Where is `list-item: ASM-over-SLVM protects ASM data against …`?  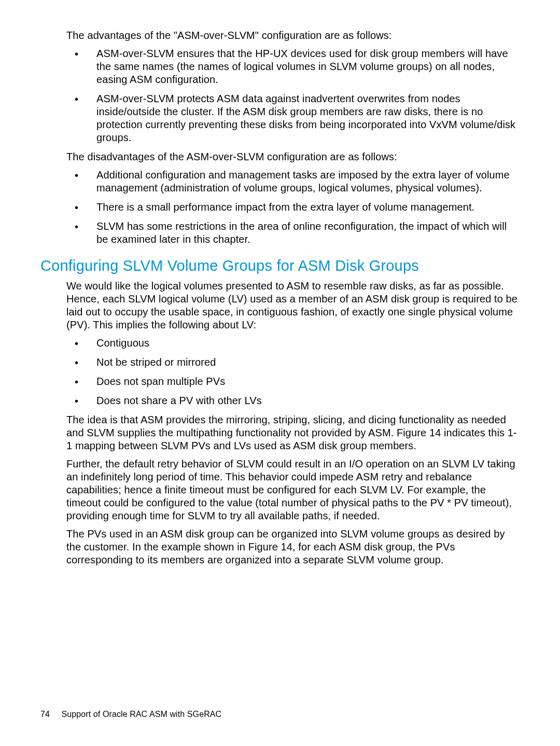 list-item: ASM-over-SLVM protects ASM data against … is located at coordinates (293, 118).